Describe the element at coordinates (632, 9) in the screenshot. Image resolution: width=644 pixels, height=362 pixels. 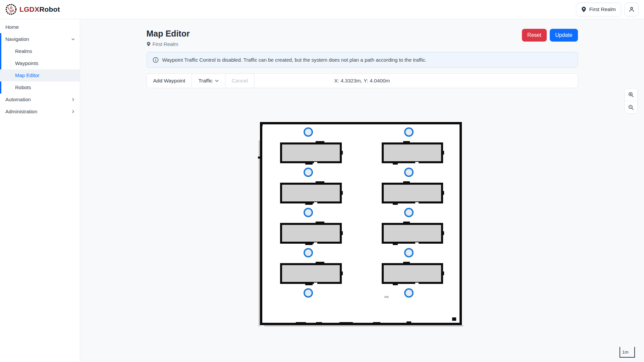
I see `user-menu-button` at that location.